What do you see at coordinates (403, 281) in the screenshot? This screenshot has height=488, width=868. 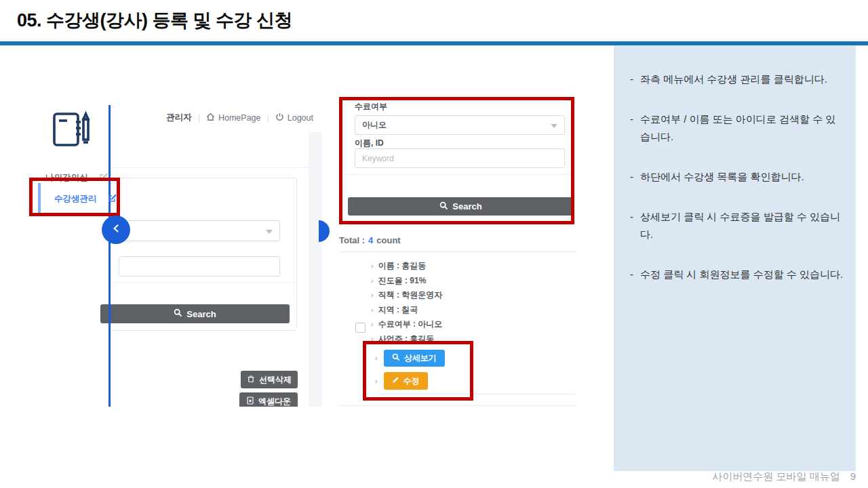 I see `list-item-text: 진도율 : 91%` at bounding box center [403, 281].